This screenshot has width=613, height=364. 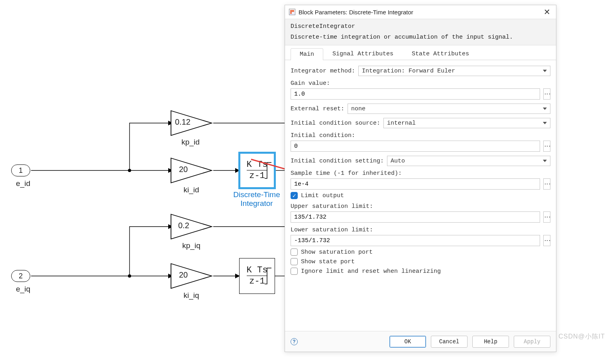 I want to click on checkbox-show-state-port, so click(x=294, y=262).